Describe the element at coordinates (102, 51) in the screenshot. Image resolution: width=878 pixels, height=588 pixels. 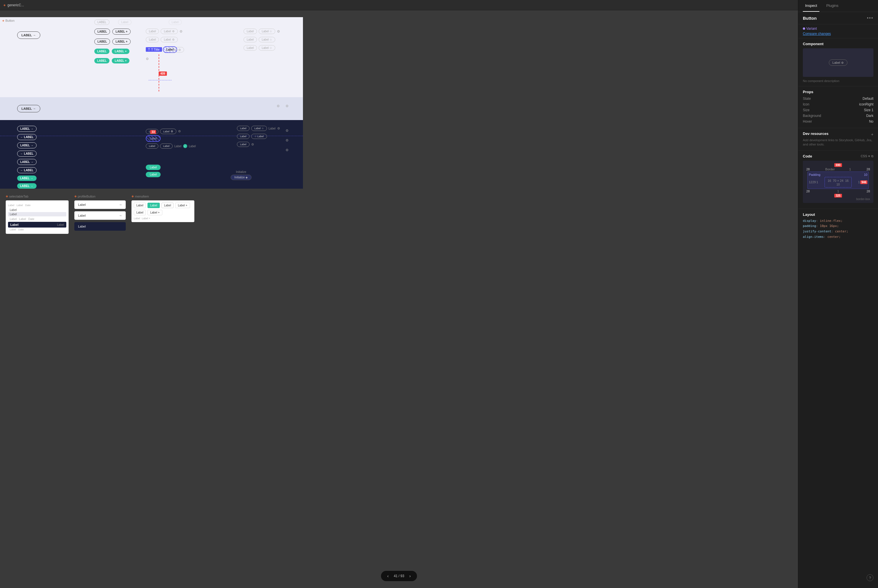
I see `btn-label-green-1: LABEL` at that location.